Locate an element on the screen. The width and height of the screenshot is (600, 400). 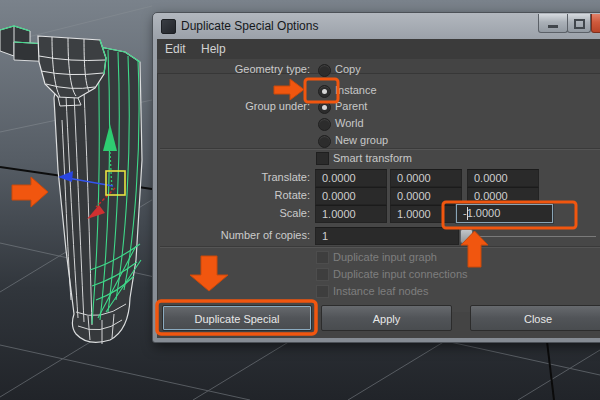
smart-transform-label: Smart transform is located at coordinates (372, 158).